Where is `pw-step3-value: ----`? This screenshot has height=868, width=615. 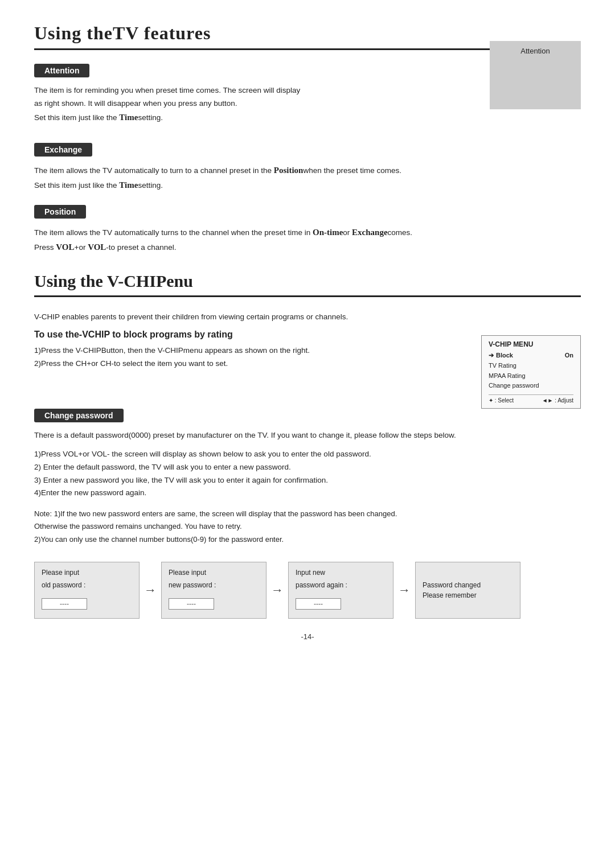 pw-step3-value: ---- is located at coordinates (318, 604).